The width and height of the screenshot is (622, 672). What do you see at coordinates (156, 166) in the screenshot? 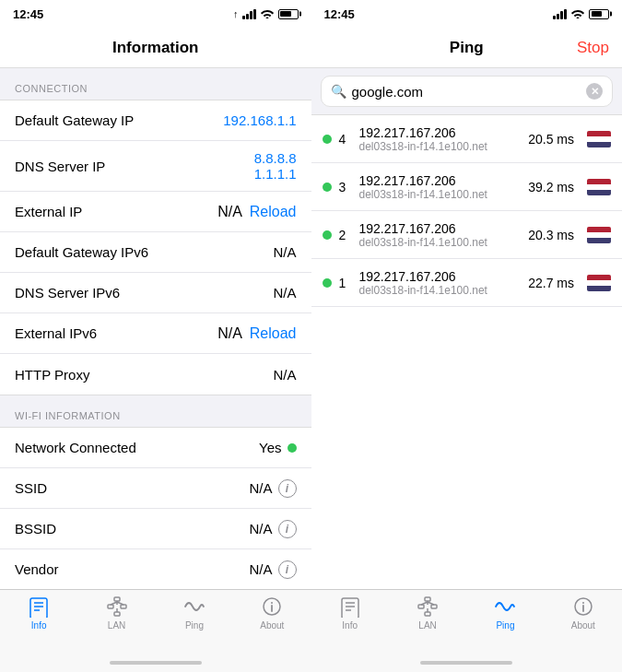
I see `table-row-dns: DNS Server IP 8.8.8.8 1.1.1.1` at bounding box center [156, 166].